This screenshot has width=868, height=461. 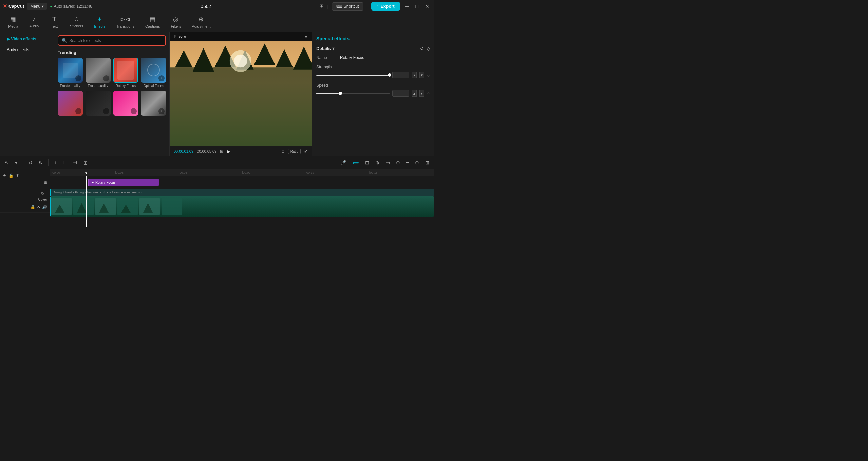 I want to click on strength-input: 100, so click(x=401, y=75).